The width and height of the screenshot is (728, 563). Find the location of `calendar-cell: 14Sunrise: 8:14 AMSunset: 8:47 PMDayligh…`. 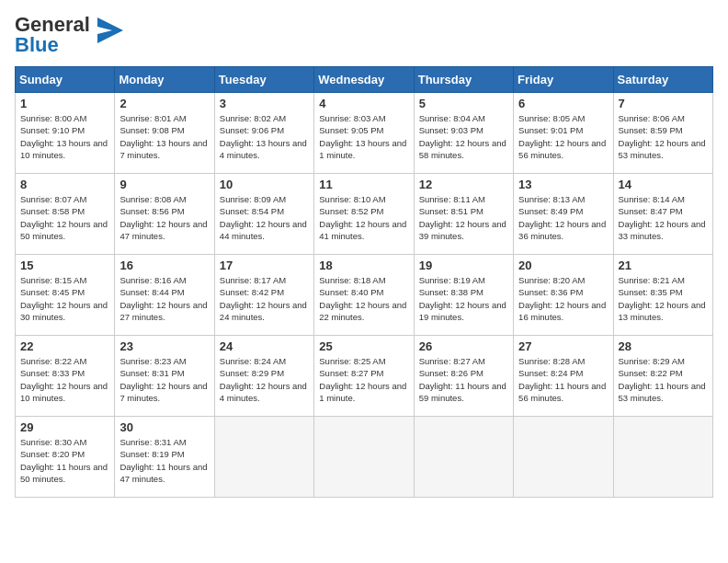

calendar-cell: 14Sunrise: 8:14 AMSunset: 8:47 PMDayligh… is located at coordinates (663, 214).